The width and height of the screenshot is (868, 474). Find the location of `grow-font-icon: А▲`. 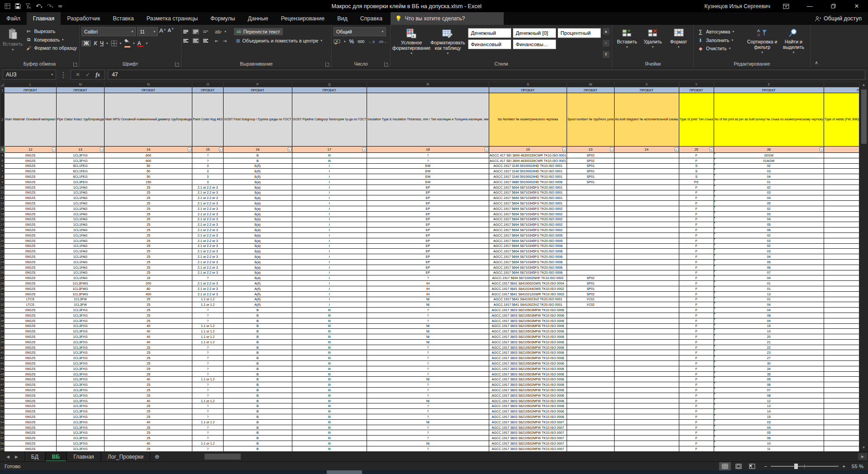

grow-font-icon: А▲ is located at coordinates (163, 32).